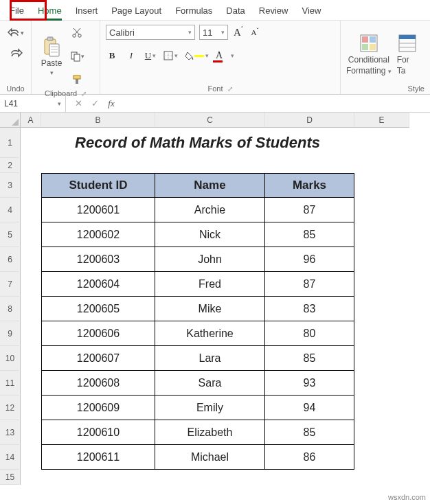 The width and height of the screenshot is (430, 504). Describe the element at coordinates (10, 433) in the screenshot. I see `row-header: 13` at that location.